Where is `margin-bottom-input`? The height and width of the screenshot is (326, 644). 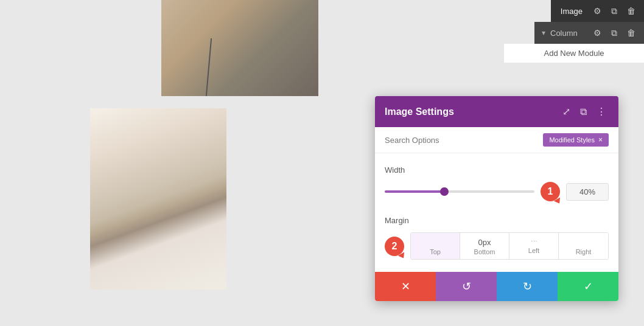 margin-bottom-input is located at coordinates (485, 242).